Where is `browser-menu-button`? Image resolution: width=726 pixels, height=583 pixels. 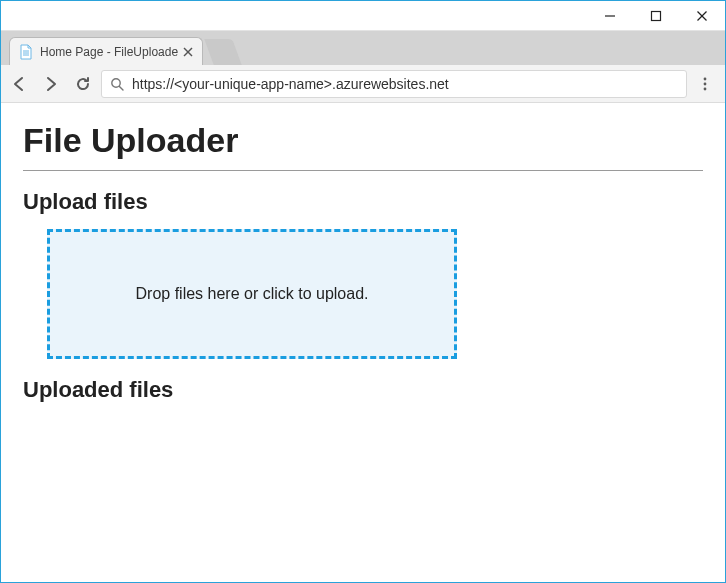
browser-menu-button is located at coordinates (705, 84).